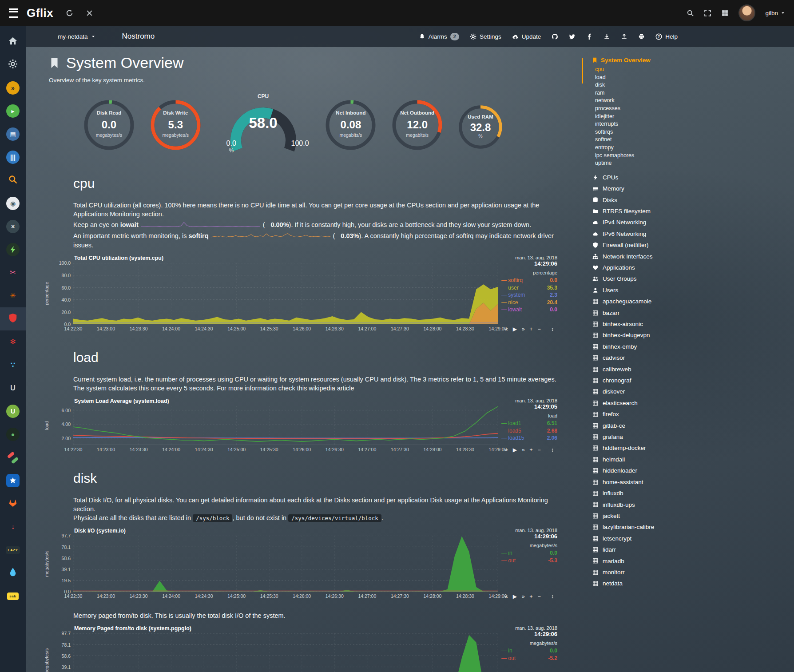 This screenshot has width=794, height=672. Describe the element at coordinates (529, 424) in the screenshot. I see `legend-load1: — load16.51` at that location.